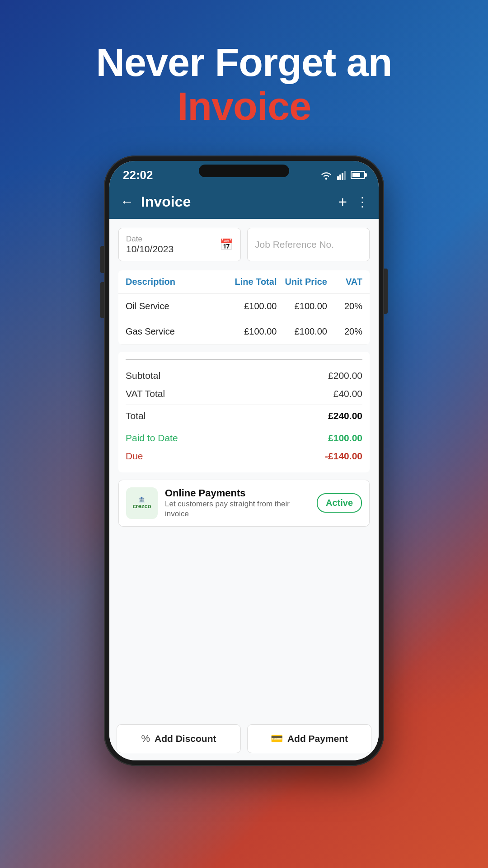 The image size is (488, 868). I want to click on date-label: Date, so click(150, 239).